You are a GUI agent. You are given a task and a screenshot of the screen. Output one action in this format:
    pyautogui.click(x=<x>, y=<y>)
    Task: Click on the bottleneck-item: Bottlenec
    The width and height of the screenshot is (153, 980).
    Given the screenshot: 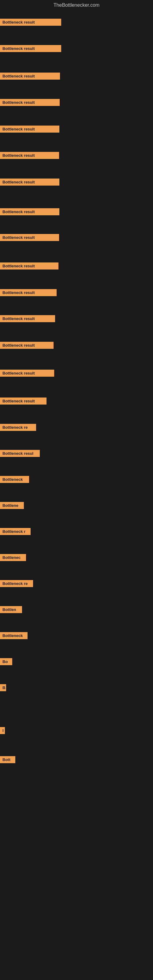 What is the action you would take?
    pyautogui.click(x=13, y=558)
    